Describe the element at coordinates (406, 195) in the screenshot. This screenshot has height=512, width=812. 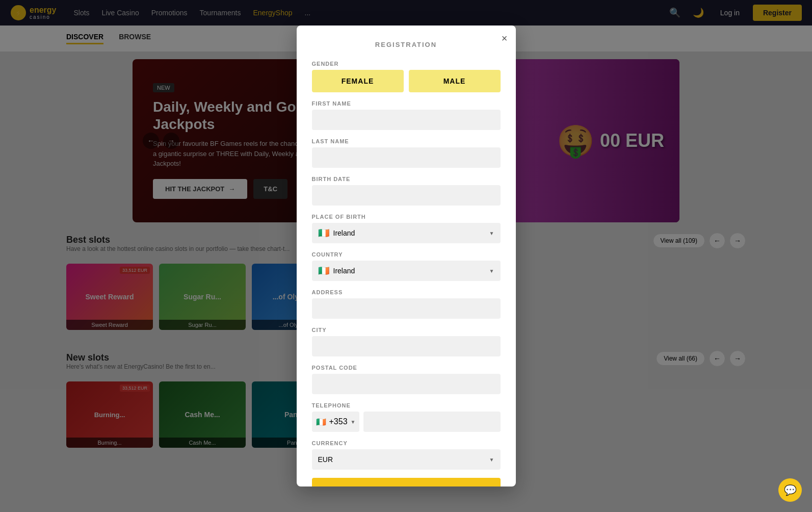
I see `birth-date-input` at that location.